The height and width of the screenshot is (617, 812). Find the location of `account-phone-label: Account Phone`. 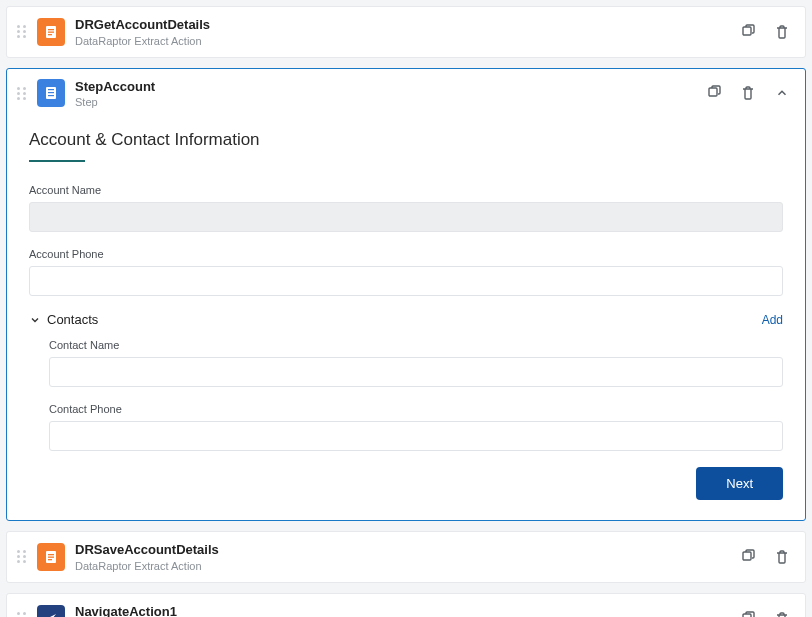

account-phone-label: Account Phone is located at coordinates (406, 254).